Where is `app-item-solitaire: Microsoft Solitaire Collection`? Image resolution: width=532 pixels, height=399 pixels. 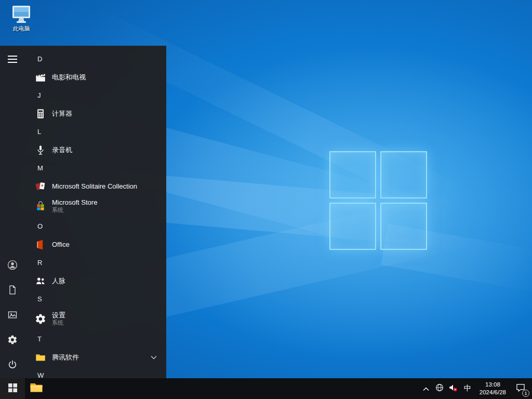
app-item-solitaire: Microsoft Solitaire Collection is located at coordinates (96, 186).